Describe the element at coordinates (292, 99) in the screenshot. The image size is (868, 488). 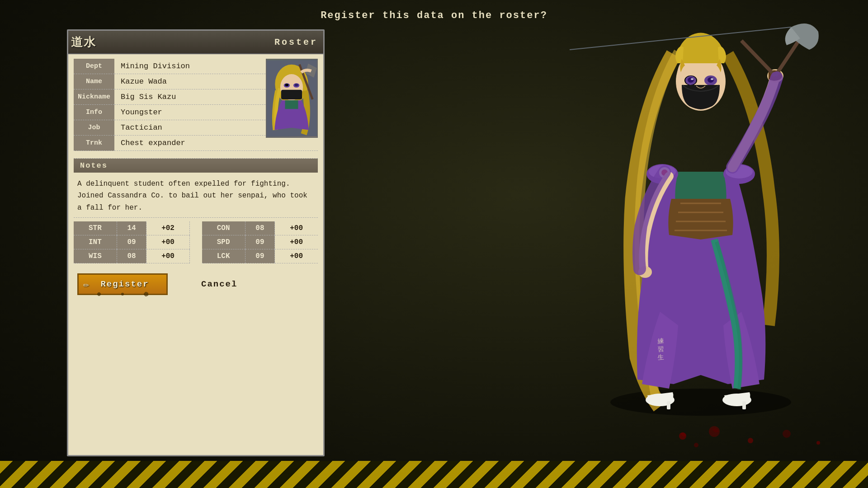
I see `portrait-art` at that location.